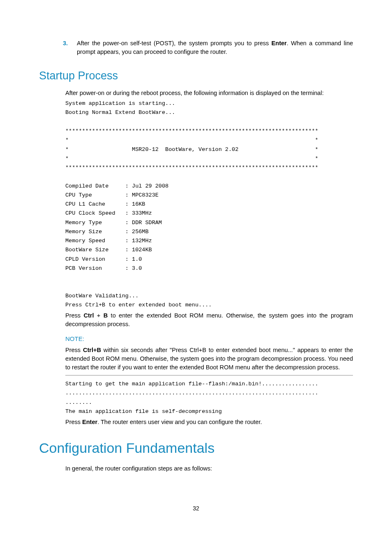  Describe the element at coordinates (209, 339) in the screenshot. I see `note-label: NOTE:` at that location.